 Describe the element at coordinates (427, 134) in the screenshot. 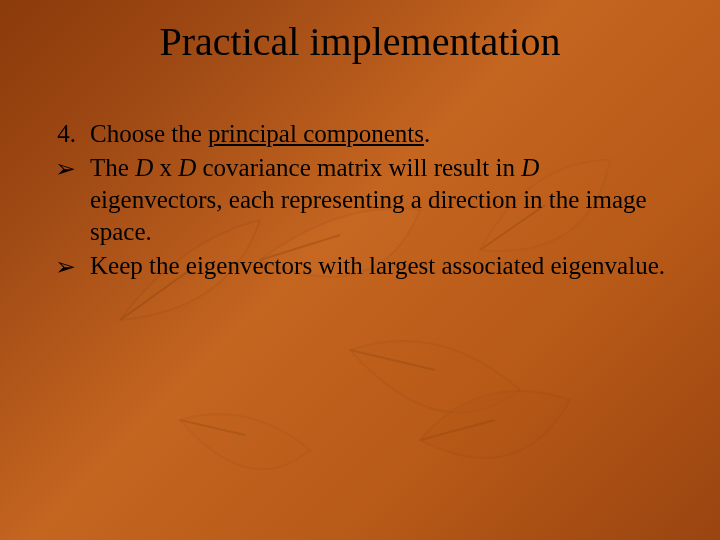

I see `text-run: .` at that location.